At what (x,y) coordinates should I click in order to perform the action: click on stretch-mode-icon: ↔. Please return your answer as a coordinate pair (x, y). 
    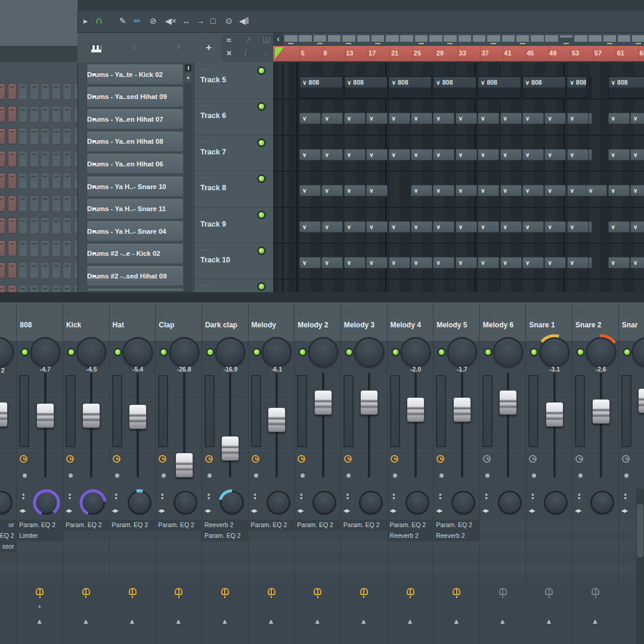
    Looking at the image, I should click on (267, 53).